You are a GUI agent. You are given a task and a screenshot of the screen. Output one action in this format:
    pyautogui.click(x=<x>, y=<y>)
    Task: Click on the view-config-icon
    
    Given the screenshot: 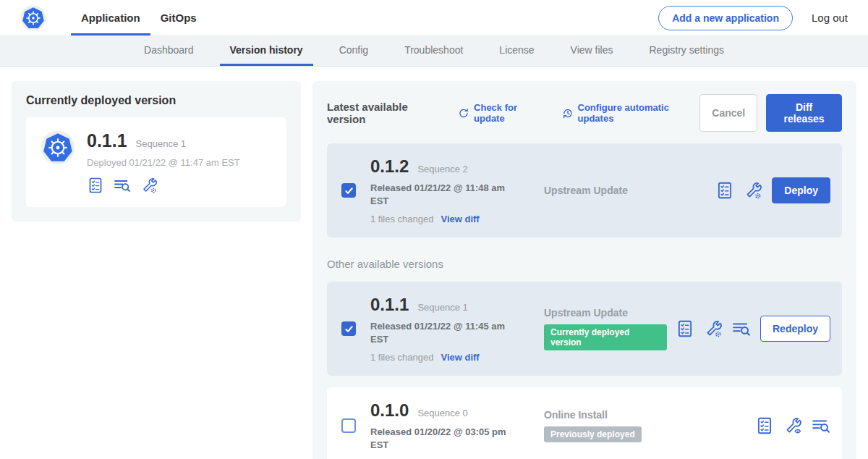 What is the action you would take?
    pyautogui.click(x=793, y=426)
    